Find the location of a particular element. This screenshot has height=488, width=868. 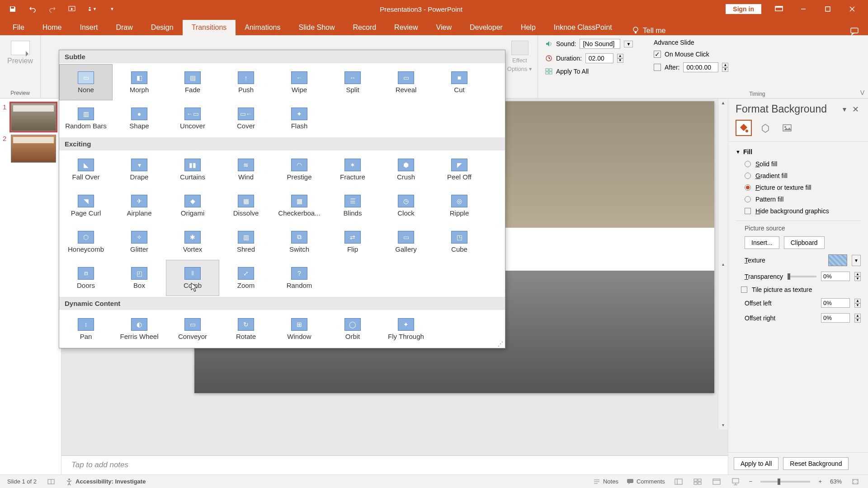

slide-sorter-view-icon is located at coordinates (698, 482).